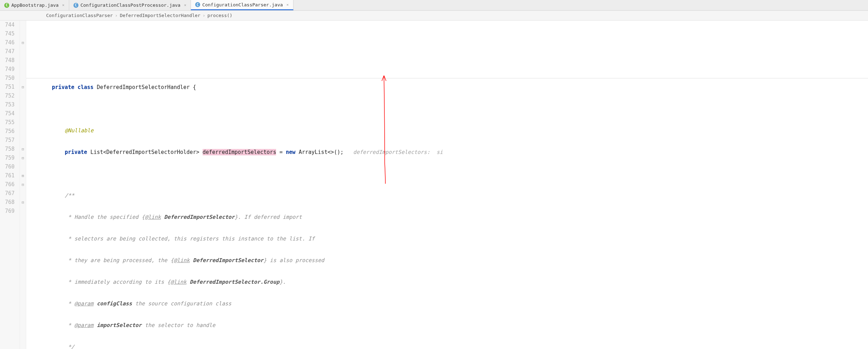 The image size is (868, 349). Describe the element at coordinates (447, 217) in the screenshot. I see `code-line: * Handle the specified {@link DeferredIm…` at that location.